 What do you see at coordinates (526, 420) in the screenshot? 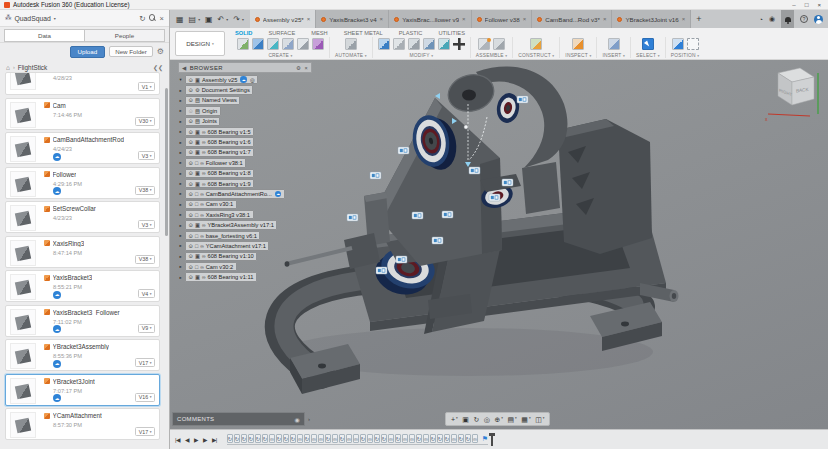
I see `grid-icon: ▦▾` at bounding box center [526, 420].